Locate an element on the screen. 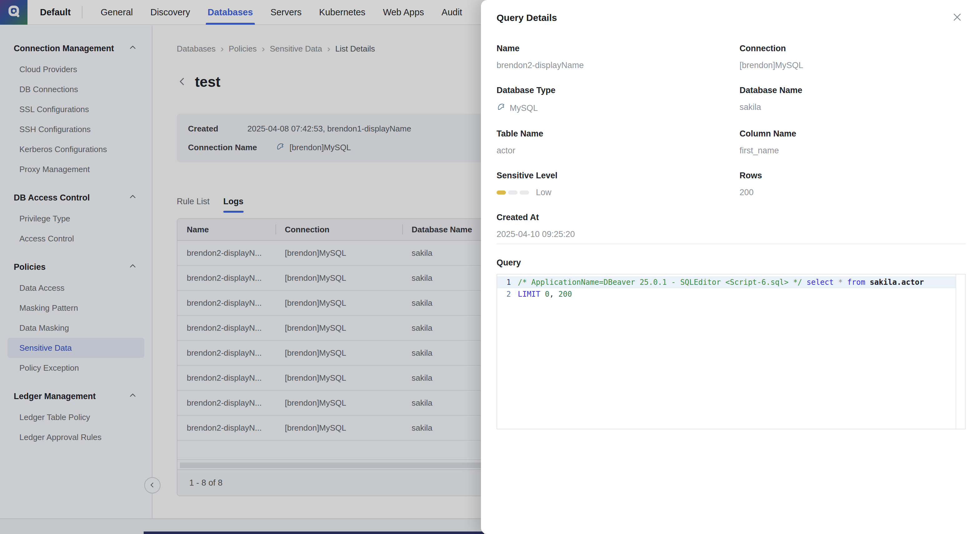  code-token-ident: sakila.actor is located at coordinates (897, 282).